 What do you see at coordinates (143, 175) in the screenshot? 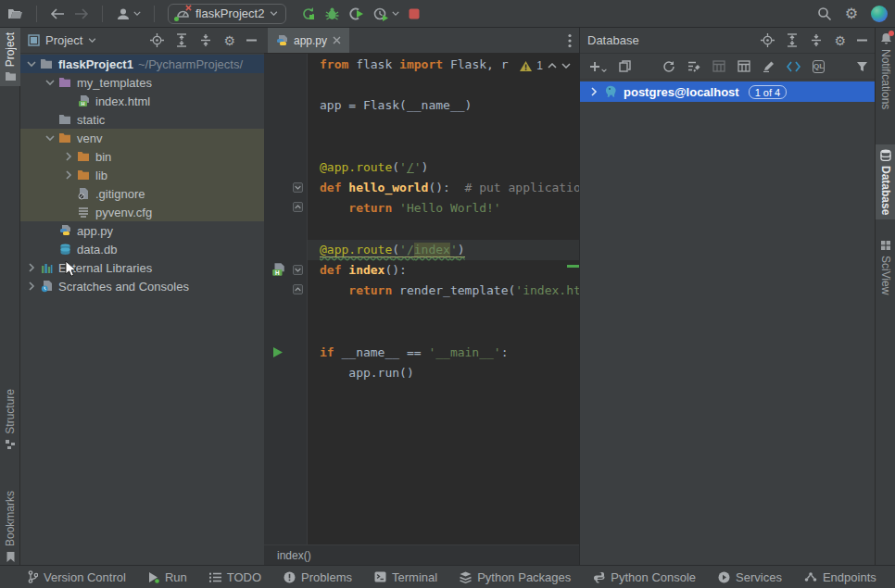
I see `tree-item-lib: lib` at bounding box center [143, 175].